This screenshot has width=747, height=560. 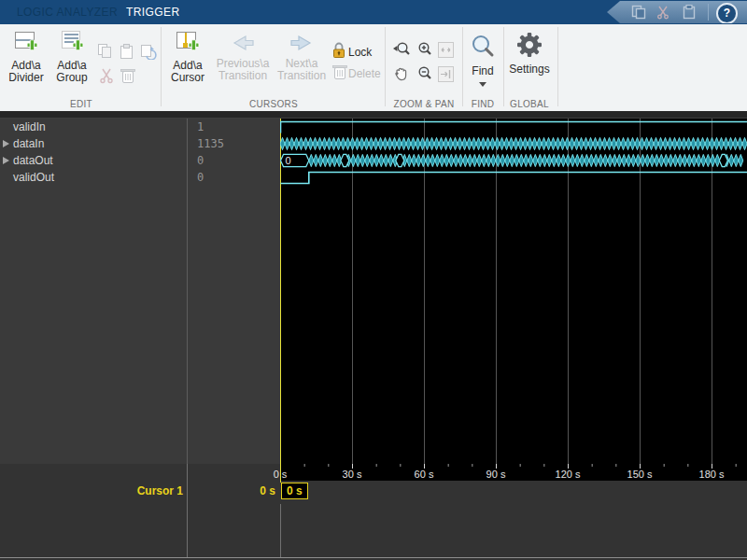 I want to click on add-cursor-label-2: Cursor, so click(x=188, y=77).